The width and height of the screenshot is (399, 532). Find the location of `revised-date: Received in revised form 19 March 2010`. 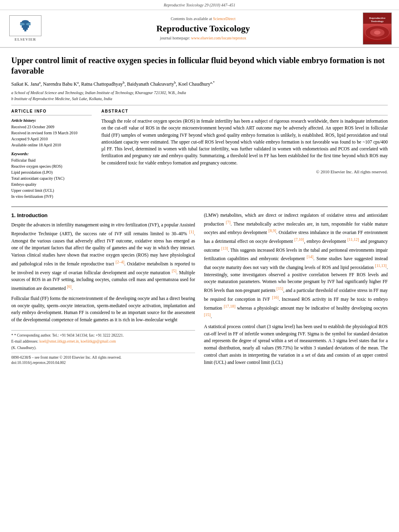

revised-date: Received in revised form 19 March 2010 is located at coordinates (51, 133).